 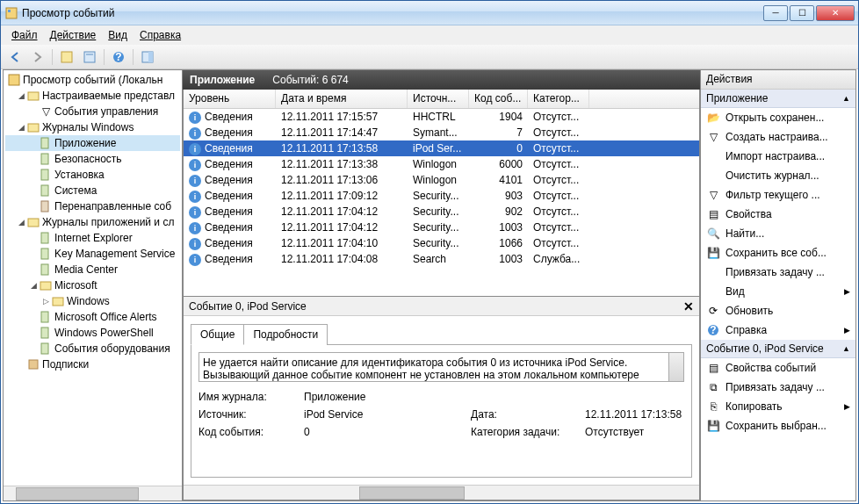 I want to click on window-title: Просмотр событий, so click(x=393, y=13).